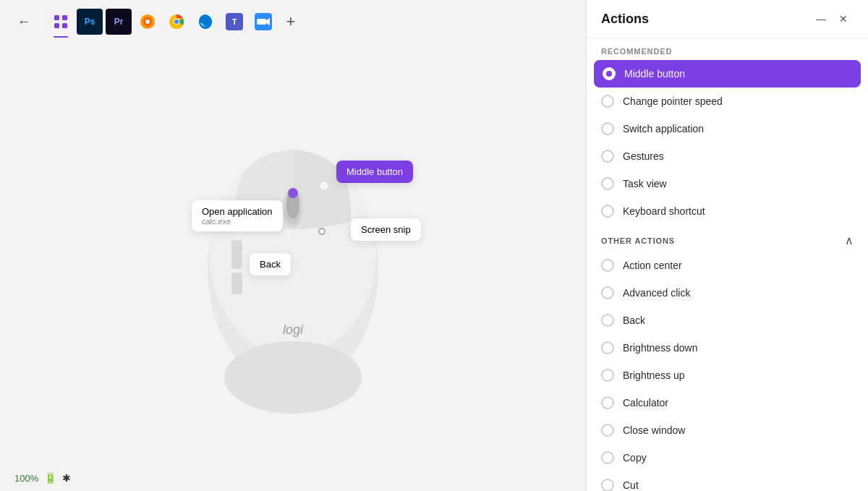  Describe the element at coordinates (375, 172) in the screenshot. I see `middle-button-label: Middle button` at that location.